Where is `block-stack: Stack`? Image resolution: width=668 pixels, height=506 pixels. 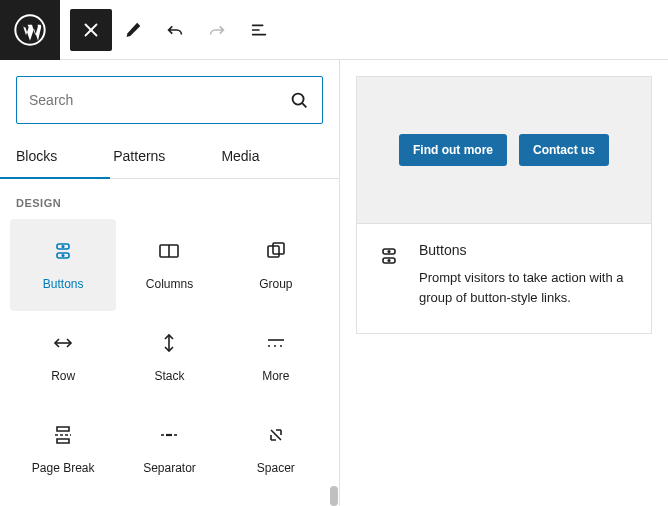
block-stack: Stack is located at coordinates (169, 357).